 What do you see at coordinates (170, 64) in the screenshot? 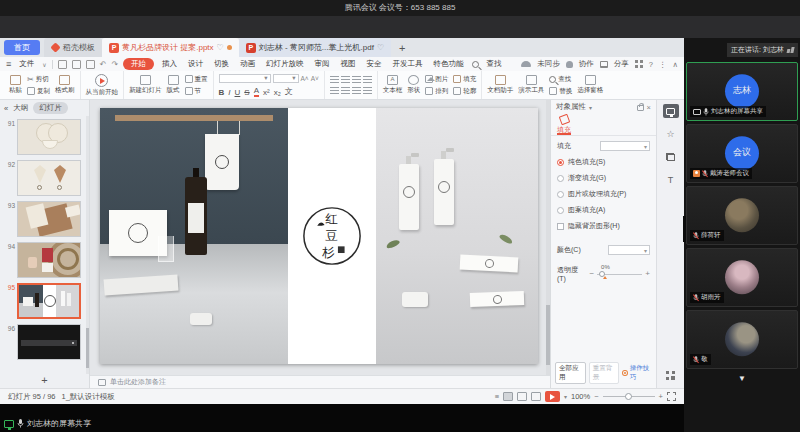
I see `menu-insert-tab: 插入` at bounding box center [170, 64].